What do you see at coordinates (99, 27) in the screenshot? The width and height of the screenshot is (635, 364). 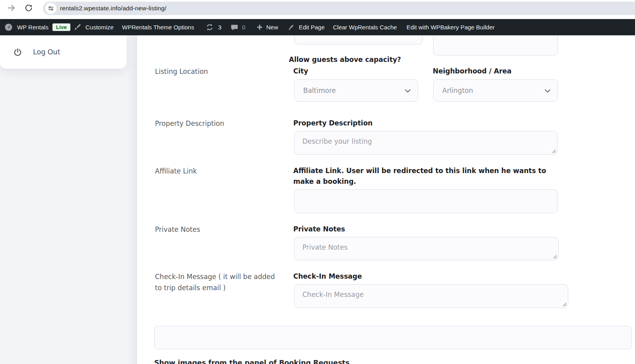 I see `admin-bar-customize: Customize` at bounding box center [99, 27].